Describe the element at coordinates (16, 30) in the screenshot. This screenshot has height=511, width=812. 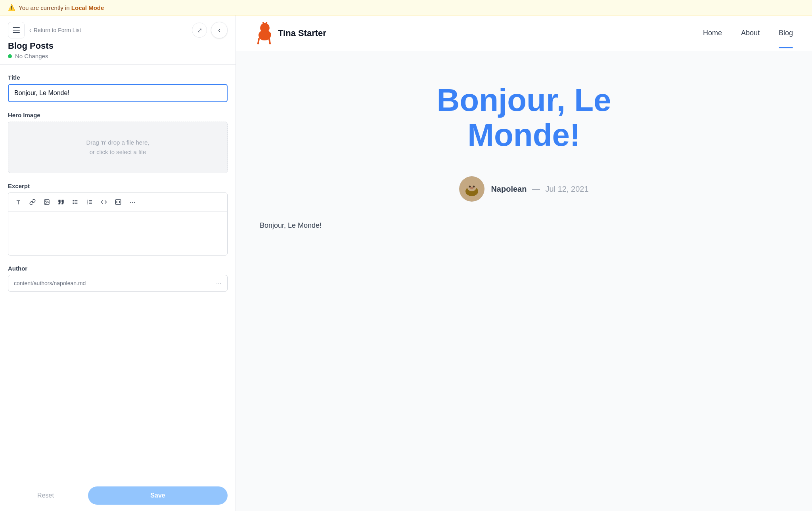
I see `hamburger-button` at that location.